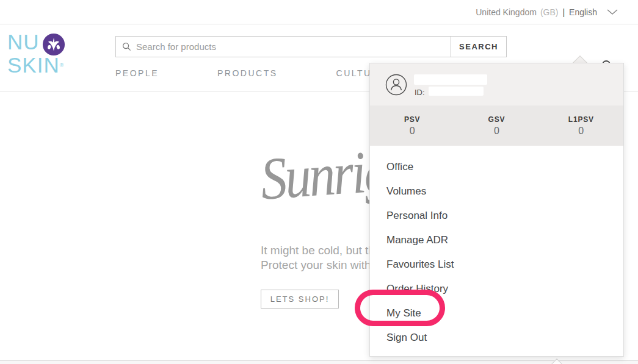 The width and height of the screenshot is (638, 364). What do you see at coordinates (497, 313) in the screenshot?
I see `menu-item-my-site: My Site` at bounding box center [497, 313].